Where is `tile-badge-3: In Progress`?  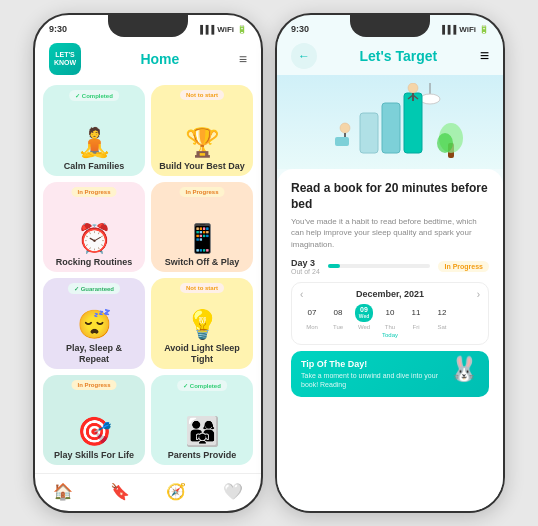
tile-badge-3: In Progress is located at coordinates (94, 192).